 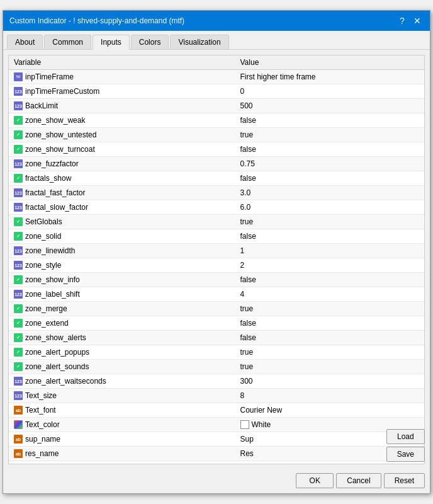 What do you see at coordinates (122, 367) in the screenshot?
I see `variable-cell: ✓zone_alert_sounds` at bounding box center [122, 367].